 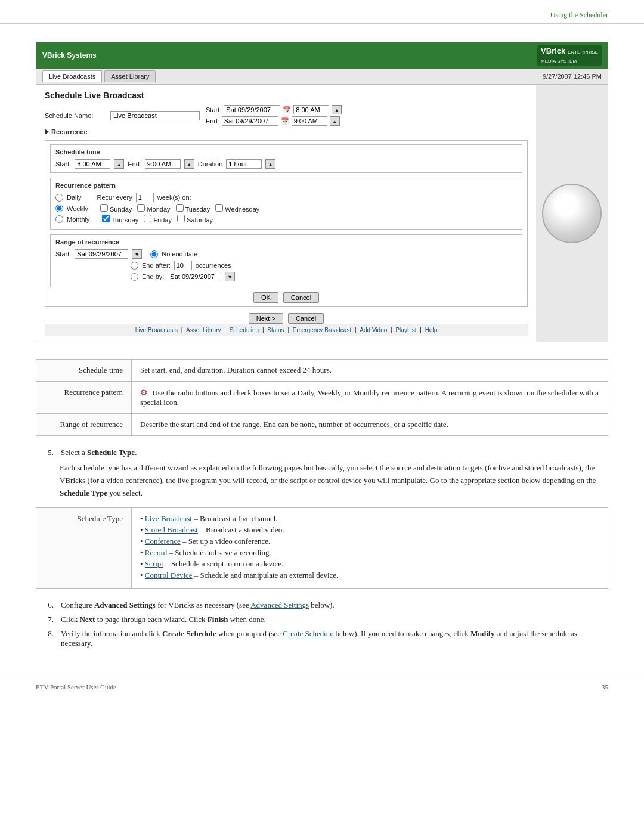 I want to click on link-live-broadcast: Live Broadcast, so click(x=168, y=519).